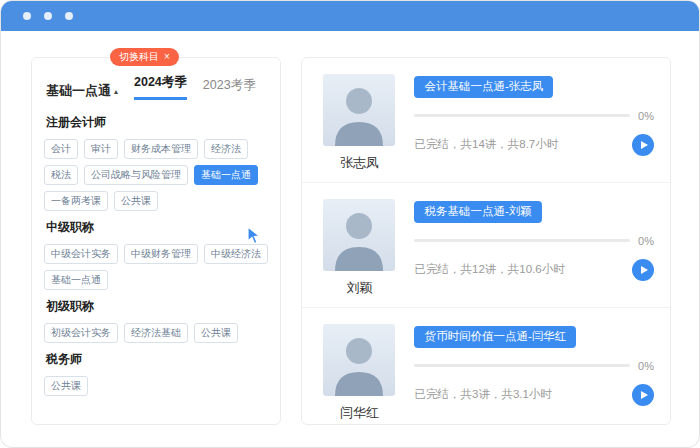 This screenshot has height=448, width=700. I want to click on chip-list: 会计 审计 财务成本管理 经济法 税法 公司战略与风险管理 基础一点通 一备两考…, so click(156, 175).